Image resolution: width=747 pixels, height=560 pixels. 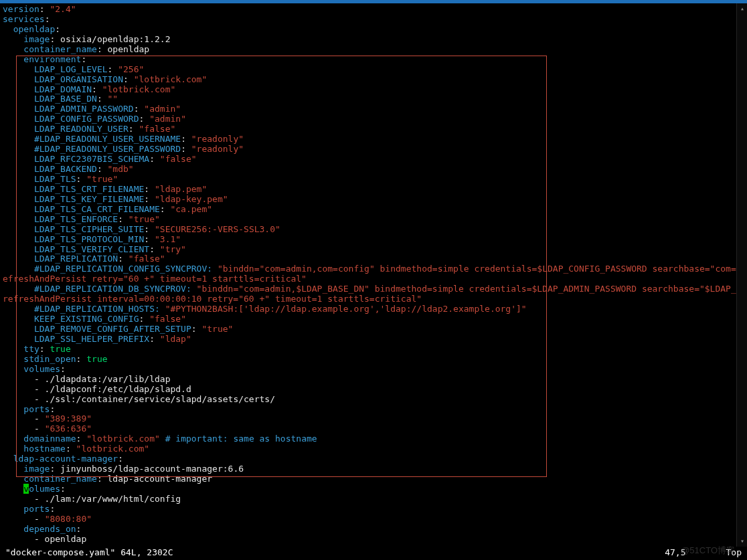 I want to click on code-line: LDAP_TLS_ENFORCE: "true", so click(x=374, y=219).